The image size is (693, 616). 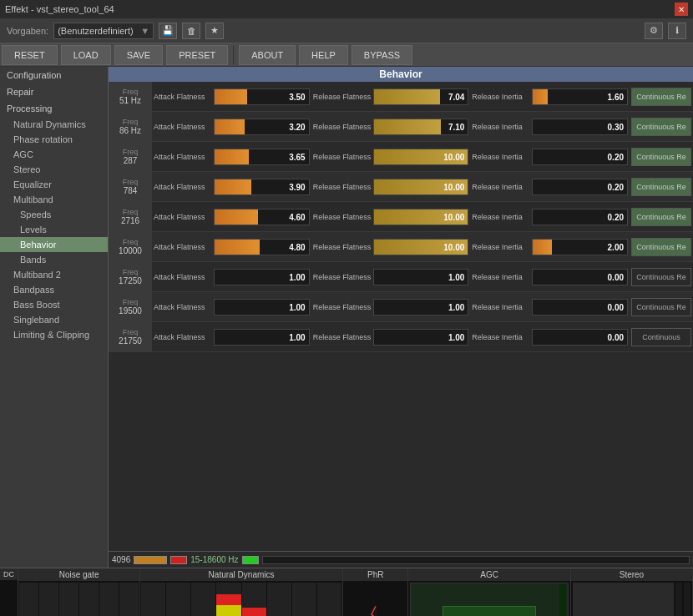 What do you see at coordinates (262, 277) in the screenshot?
I see `ctrl-bar-attack-6: 1.00` at bounding box center [262, 277].